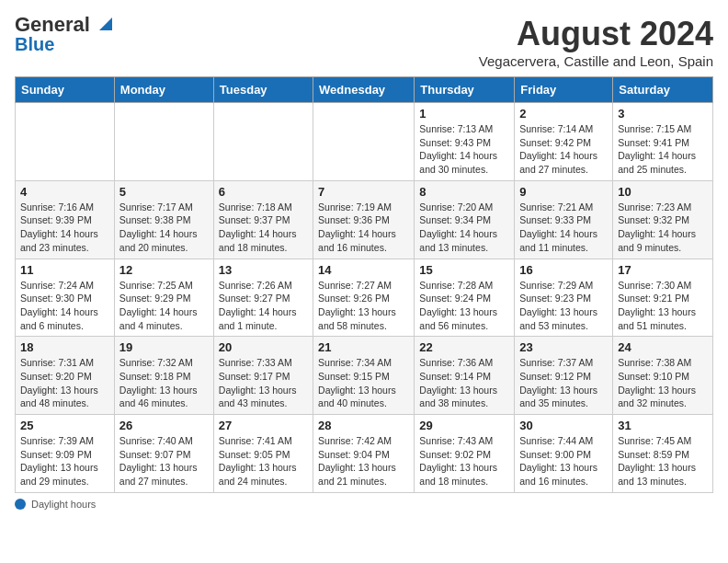 This screenshot has width=728, height=563. What do you see at coordinates (563, 425) in the screenshot?
I see `day-number: 30` at bounding box center [563, 425].